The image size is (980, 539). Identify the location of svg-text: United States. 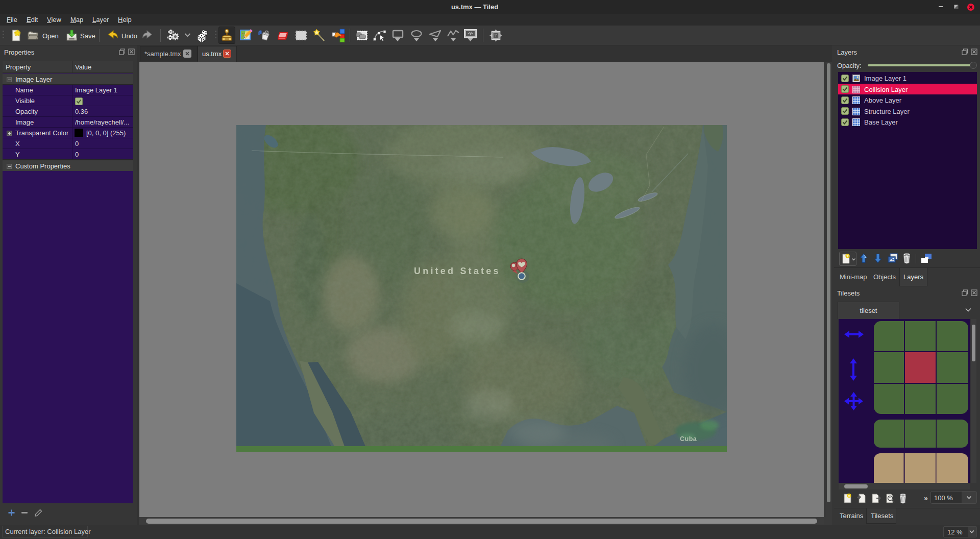
(457, 271).